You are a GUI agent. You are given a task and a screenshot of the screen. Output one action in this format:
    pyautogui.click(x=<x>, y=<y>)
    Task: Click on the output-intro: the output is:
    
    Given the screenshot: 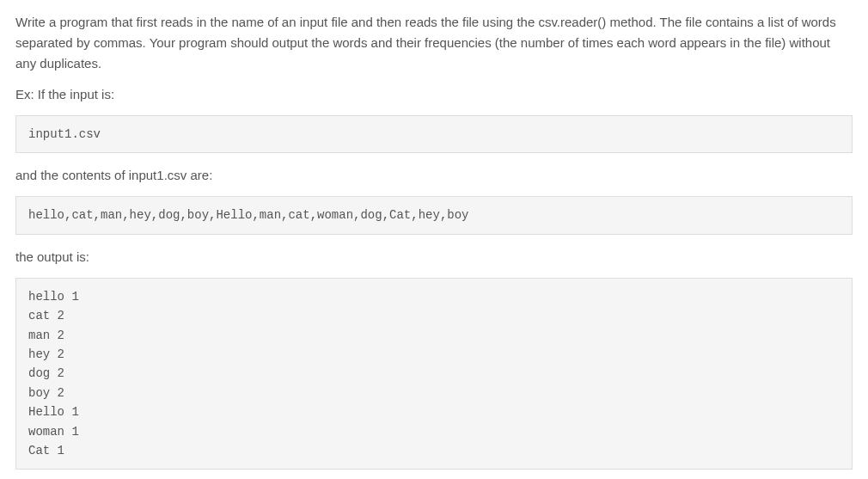 What is the action you would take?
    pyautogui.click(x=434, y=257)
    